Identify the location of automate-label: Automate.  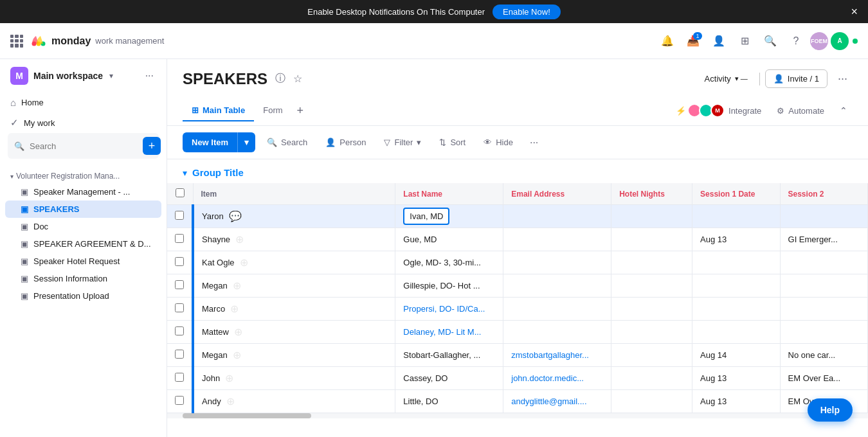
(806, 111).